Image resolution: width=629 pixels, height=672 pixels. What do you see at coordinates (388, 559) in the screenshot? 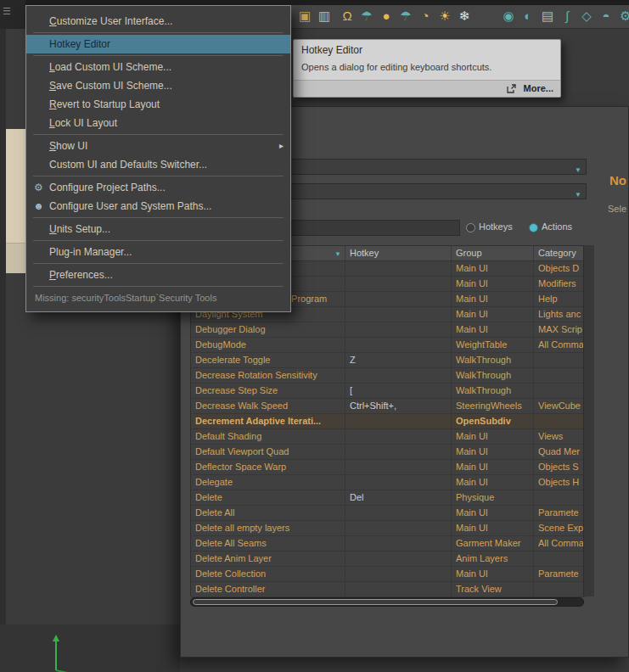
I see `table-row: Delete Anim LayerAnim Layers` at bounding box center [388, 559].